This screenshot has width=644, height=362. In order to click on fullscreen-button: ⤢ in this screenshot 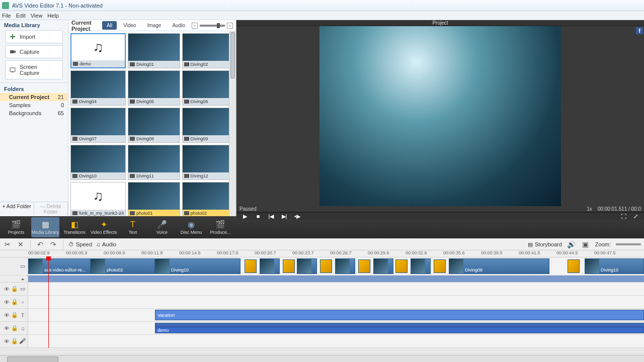, I will do `click(635, 216)`.